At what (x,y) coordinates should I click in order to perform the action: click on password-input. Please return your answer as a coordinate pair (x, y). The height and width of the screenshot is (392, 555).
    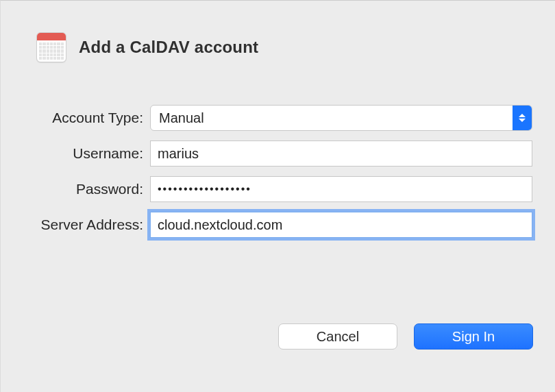
    Looking at the image, I should click on (341, 189).